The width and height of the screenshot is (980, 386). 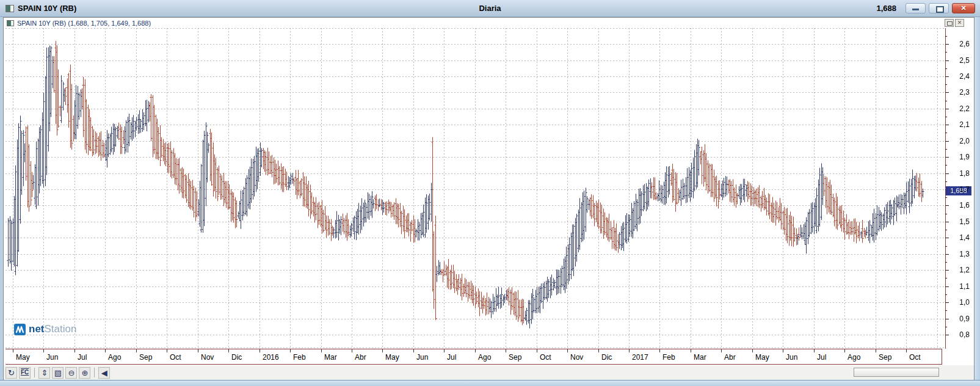 What do you see at coordinates (960, 188) in the screenshot?
I see `y-axis: 1,688 2,62,52,42,32,22,12,01,91,81,71,61…` at bounding box center [960, 188].